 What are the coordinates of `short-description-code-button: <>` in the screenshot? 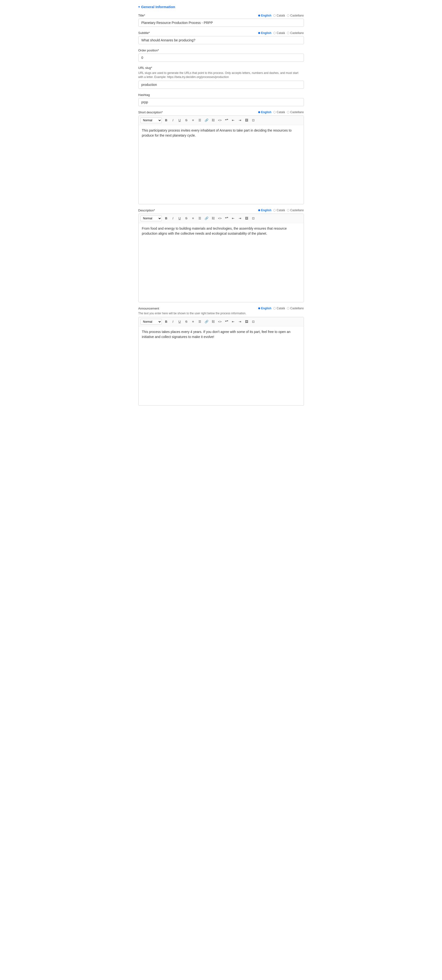 It's located at (220, 120).